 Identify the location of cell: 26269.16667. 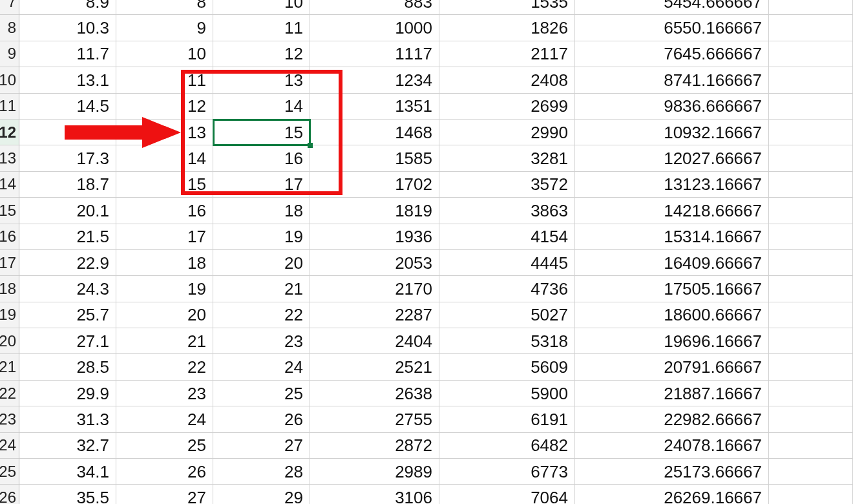
(672, 494).